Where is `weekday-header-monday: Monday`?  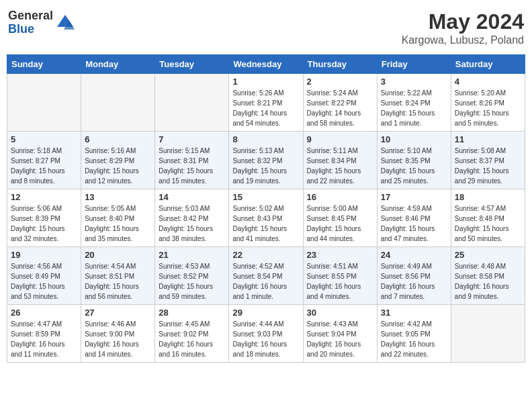 weekday-header-monday: Monday is located at coordinates (118, 64).